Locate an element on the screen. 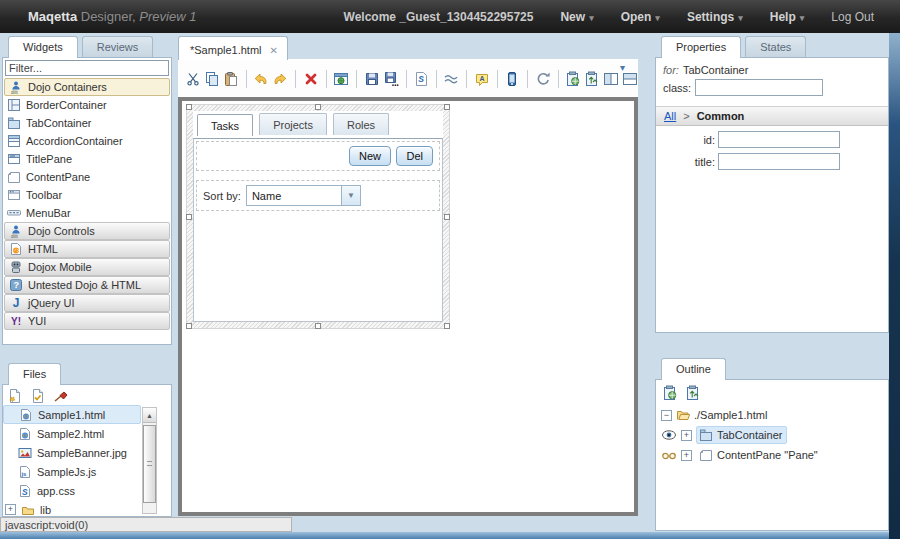 The width and height of the screenshot is (900, 539). editor-tab-sample1: *Sample1.html ✕ is located at coordinates (233, 48).